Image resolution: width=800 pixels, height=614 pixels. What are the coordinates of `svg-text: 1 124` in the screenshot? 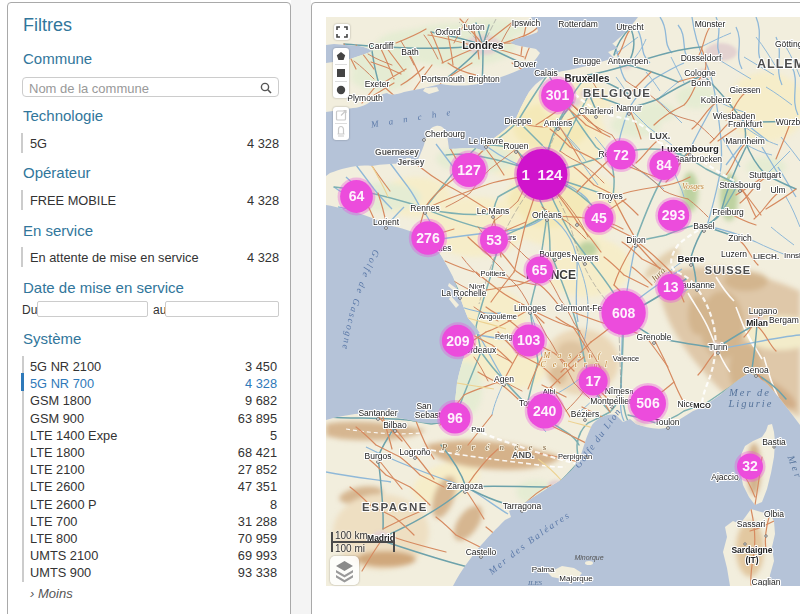 It's located at (543, 174).